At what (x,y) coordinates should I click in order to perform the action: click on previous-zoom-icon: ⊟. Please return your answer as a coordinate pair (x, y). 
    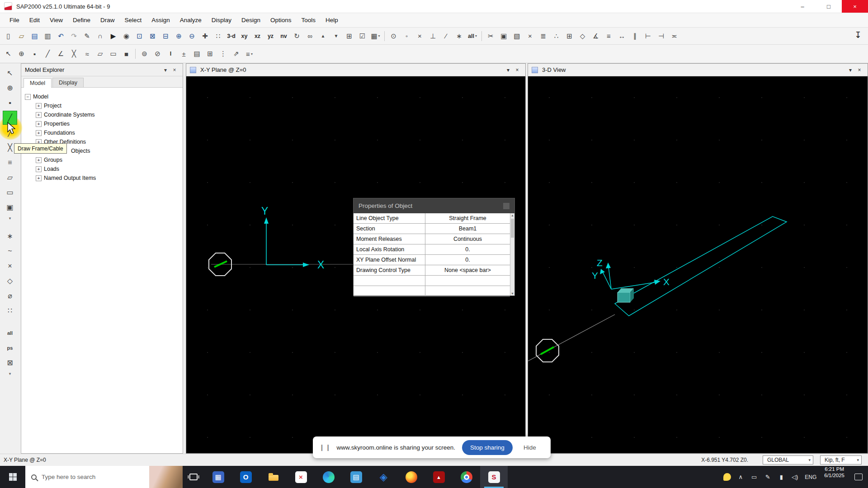
    Looking at the image, I should click on (165, 36).